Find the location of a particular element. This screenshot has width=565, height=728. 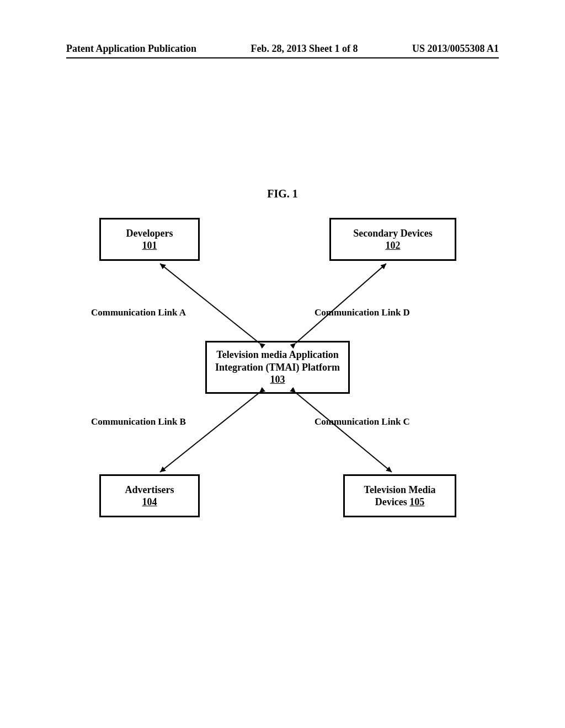

box-advertisers-ref: 104 is located at coordinates (150, 502).